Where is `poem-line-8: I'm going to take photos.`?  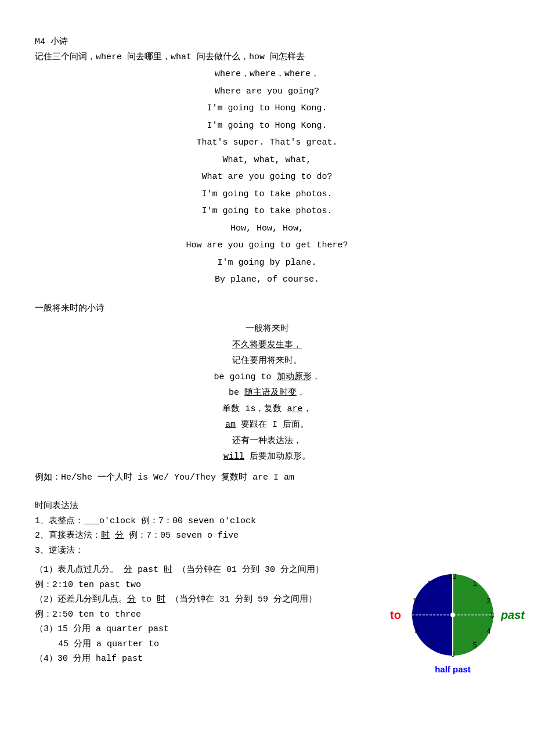
poem-line-8: I'm going to take photos. is located at coordinates (267, 195).